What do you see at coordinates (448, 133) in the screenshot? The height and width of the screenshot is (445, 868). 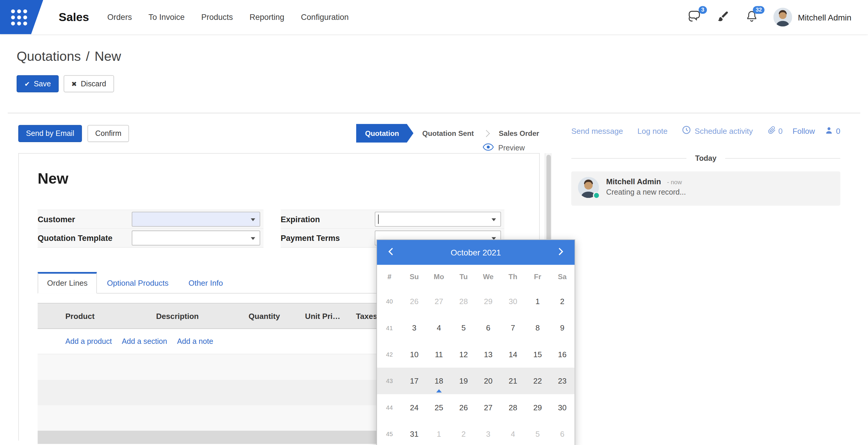 I see `status-quotation-sent: Quotation Sent` at bounding box center [448, 133].